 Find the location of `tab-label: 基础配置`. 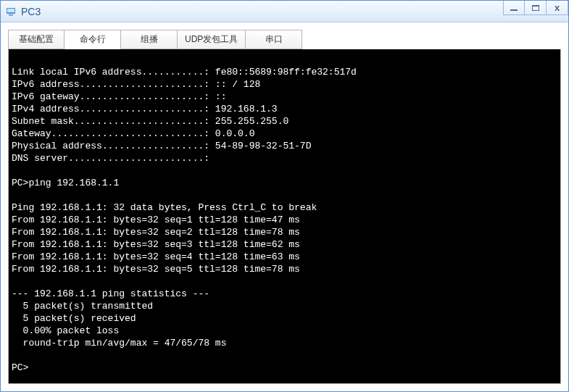

tab-label: 基础配置 is located at coordinates (36, 39).